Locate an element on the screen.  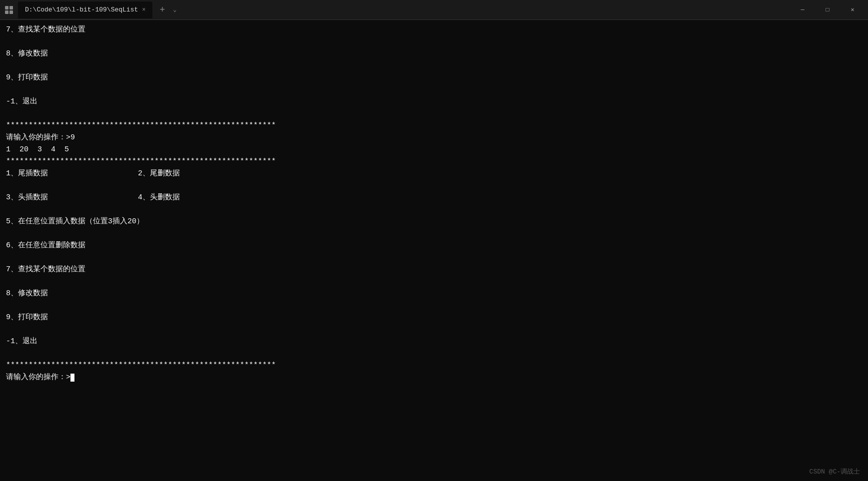
title-bar: D:\Code\109\l-bit-109\SeqList × + ⌄ ─ □ … is located at coordinates (434, 10).